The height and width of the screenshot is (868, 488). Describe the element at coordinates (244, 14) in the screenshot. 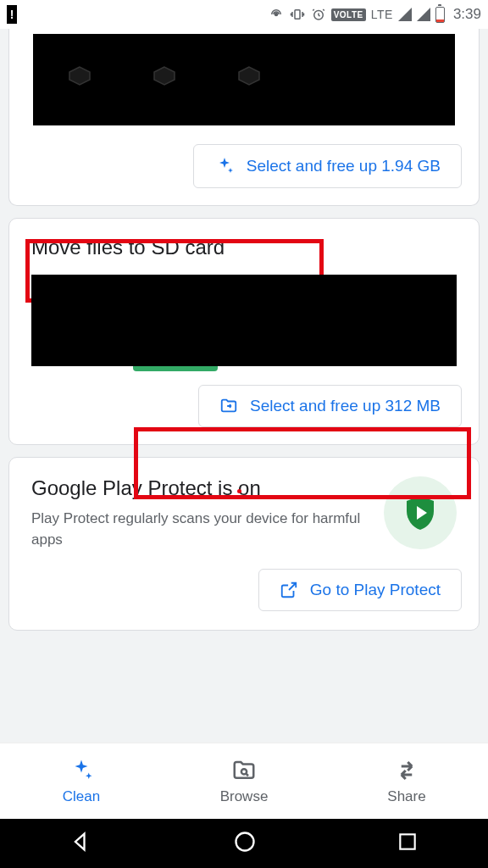

I see `status-bar: ! VOLTE LTE 3:39` at that location.